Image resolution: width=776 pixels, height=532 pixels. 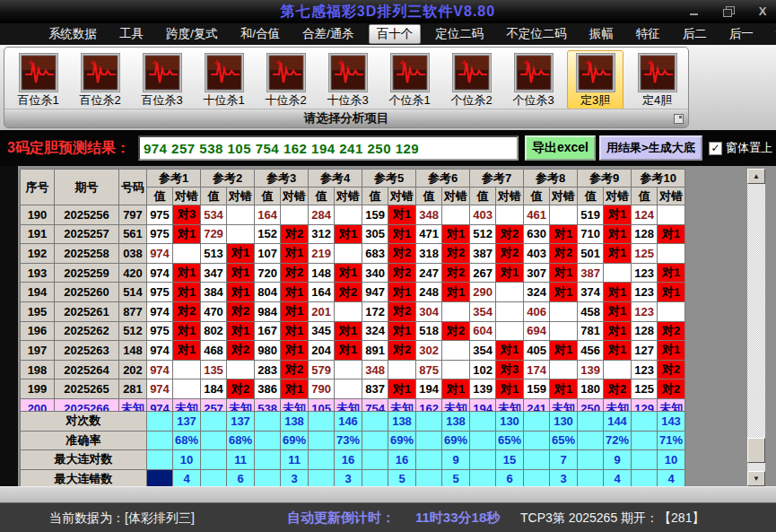 I want to click on cell-value: 790, so click(x=321, y=389).